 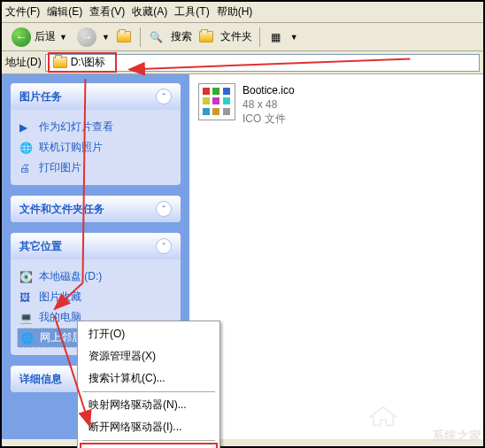 What do you see at coordinates (149, 384) in the screenshot?
I see `context-menu: 打开(O) 资源管理器(X) 搜索计算机(C)... 映射网络驱动器(N)...…` at bounding box center [149, 384].